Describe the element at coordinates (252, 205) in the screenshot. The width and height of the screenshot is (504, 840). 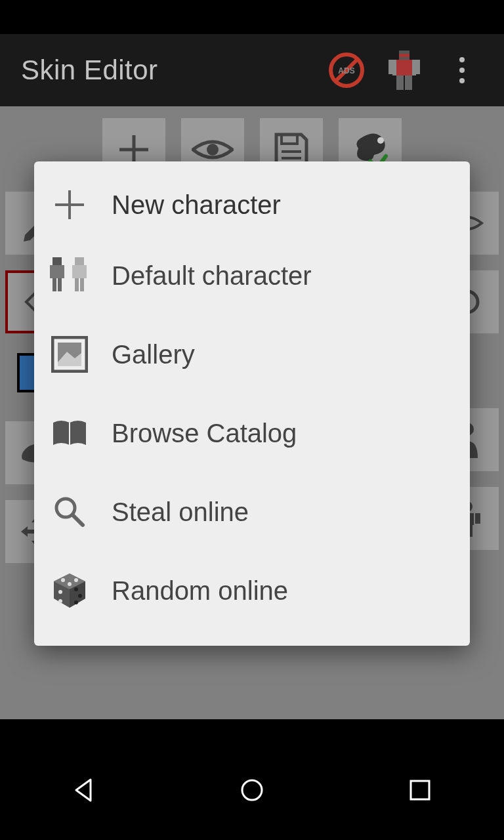
I see `menu-item-new-character: New character` at that location.